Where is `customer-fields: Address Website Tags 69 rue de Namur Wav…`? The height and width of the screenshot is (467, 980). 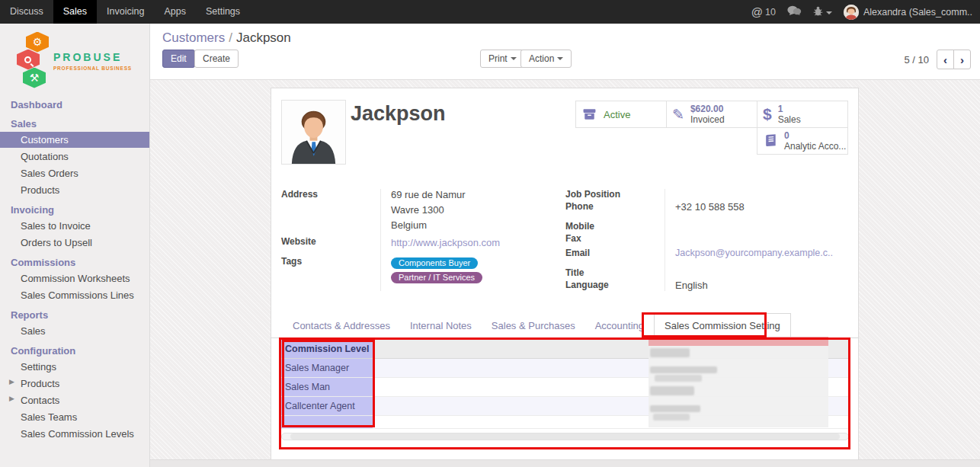
customer-fields: Address Website Tags 69 rue de Namur Wav… is located at coordinates (565, 240).